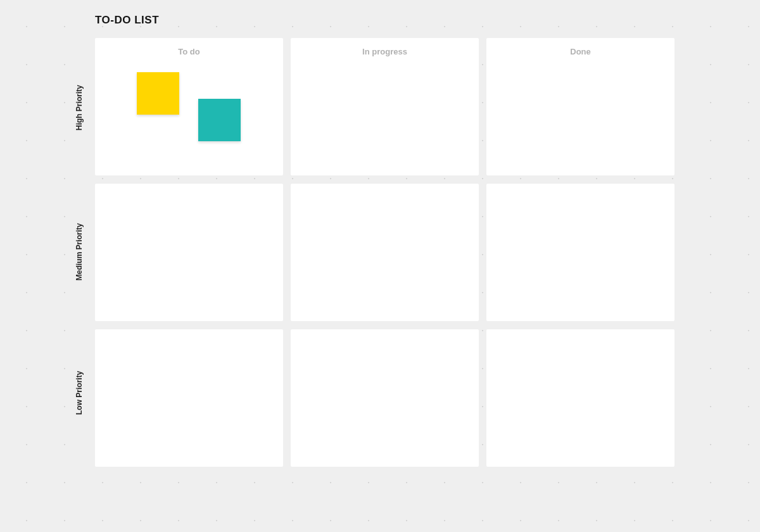 Image resolution: width=760 pixels, height=532 pixels. What do you see at coordinates (219, 120) in the screenshot?
I see `sticky-note-teal` at bounding box center [219, 120].